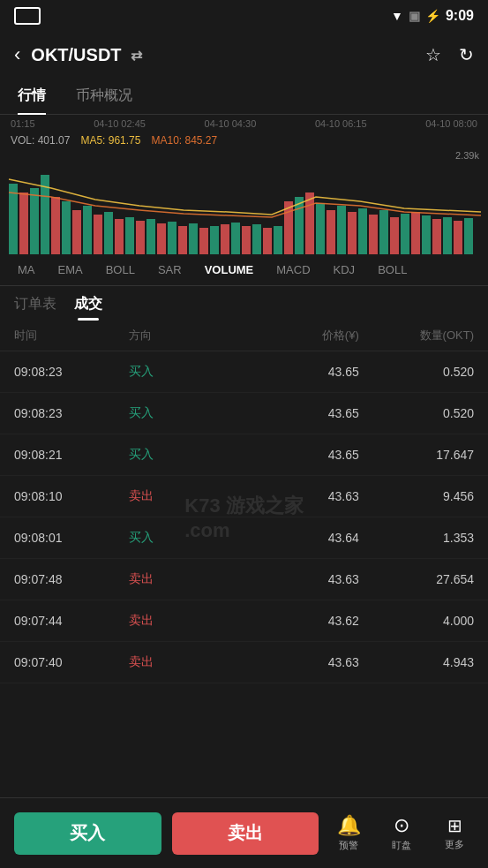  Describe the element at coordinates (186, 538) in the screenshot. I see `trade-direction-4: 买入` at that location.